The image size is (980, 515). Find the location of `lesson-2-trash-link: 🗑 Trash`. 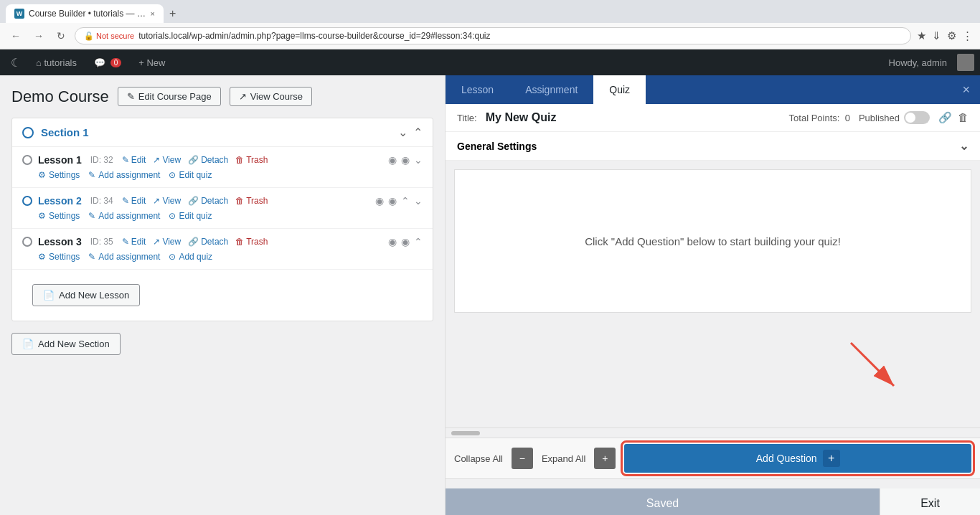

lesson-2-trash-link: 🗑 Trash is located at coordinates (251, 201).